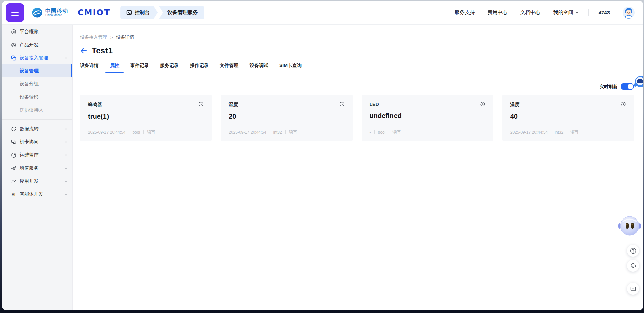 This screenshot has width=644, height=313. Describe the element at coordinates (566, 13) in the screenshot. I see `my-space-menu: 我的空间` at that location.